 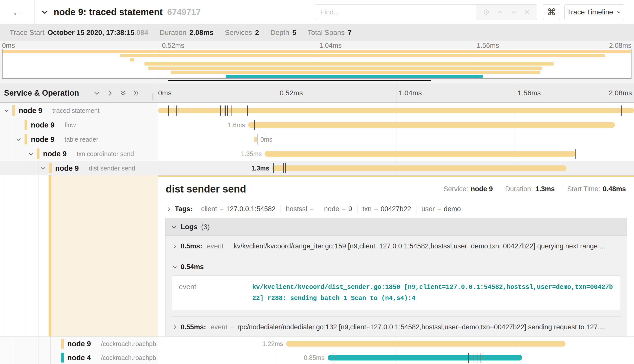 What do you see at coordinates (396, 357) in the screenshot?
I see `span-row-timeline-cell: 0.85ms` at bounding box center [396, 357].